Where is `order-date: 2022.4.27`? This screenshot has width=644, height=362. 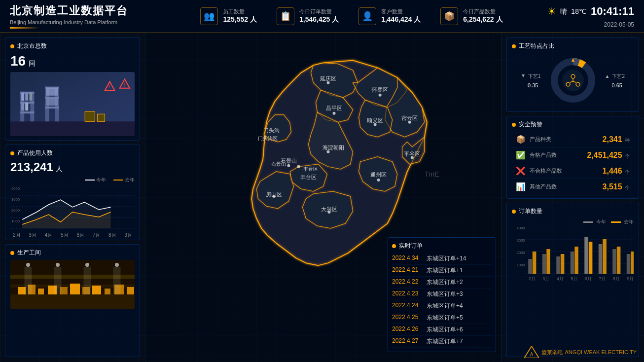
order-date: 2022.4.27 is located at coordinates (409, 341).